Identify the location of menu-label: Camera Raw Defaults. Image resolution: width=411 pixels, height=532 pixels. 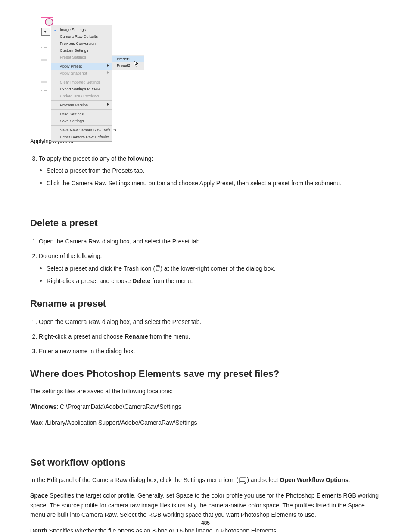
(79, 37).